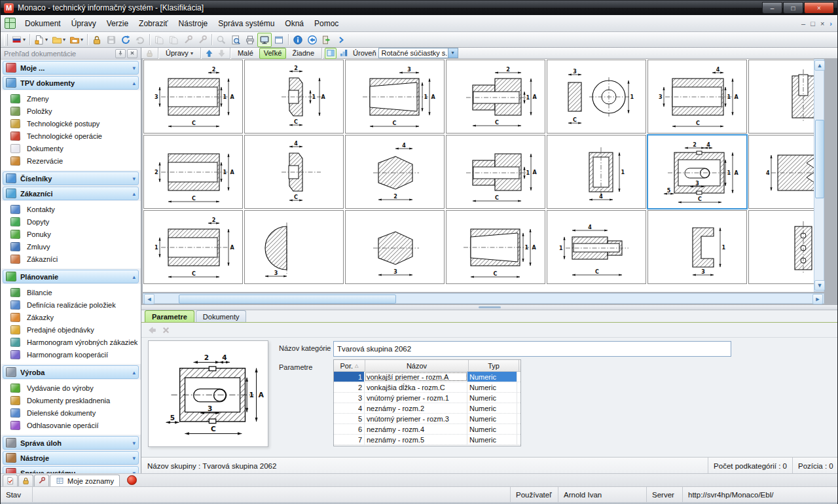  Describe the element at coordinates (427, 398) in the screenshot. I see `table-row: 3vnútorný priemer - rozm.1Numeric` at that location.